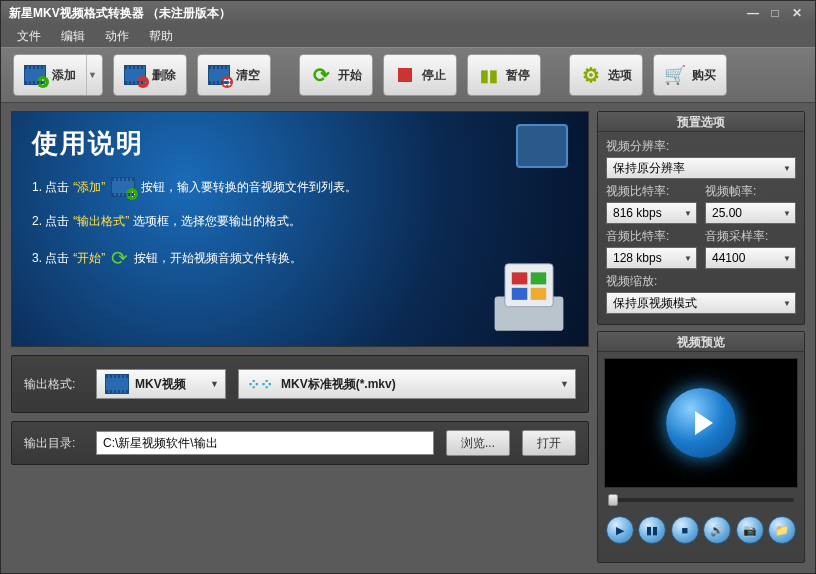 Image resolution: width=816 pixels, height=574 pixels. Describe the element at coordinates (701, 342) in the screenshot. I see `video-preview-header: 视频预览` at that location.